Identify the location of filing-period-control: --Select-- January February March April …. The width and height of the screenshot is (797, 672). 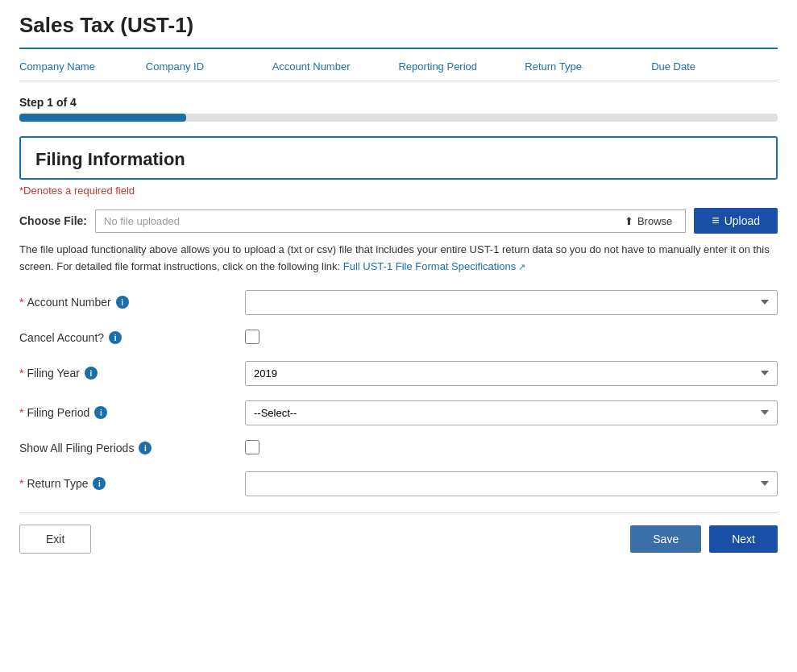
(511, 413).